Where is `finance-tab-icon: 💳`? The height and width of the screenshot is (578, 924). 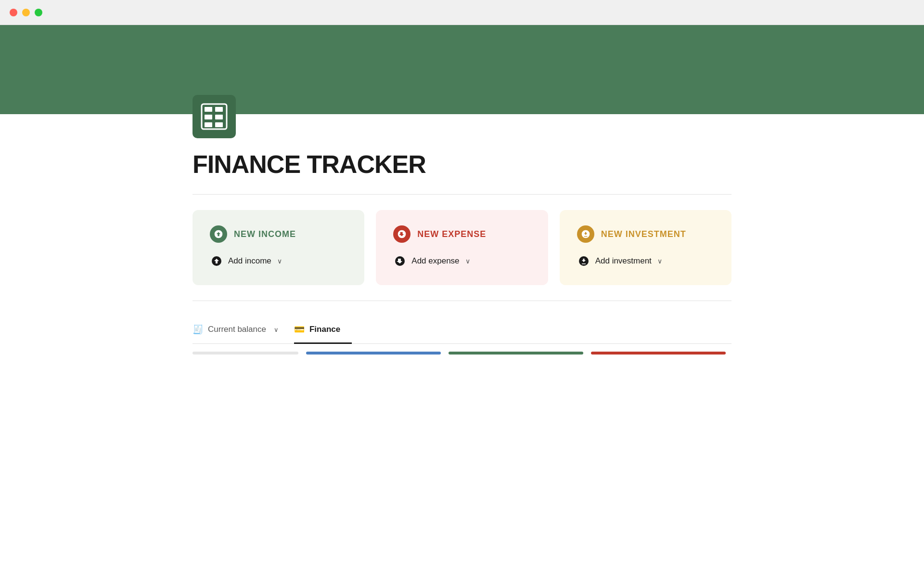 finance-tab-icon: 💳 is located at coordinates (299, 329).